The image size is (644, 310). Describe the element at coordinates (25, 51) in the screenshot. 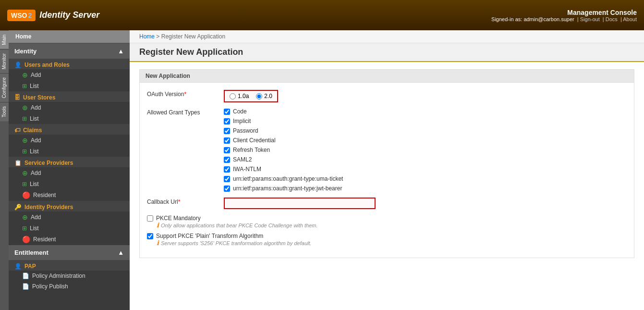

I see `sidebar-identity-label: Identity` at that location.